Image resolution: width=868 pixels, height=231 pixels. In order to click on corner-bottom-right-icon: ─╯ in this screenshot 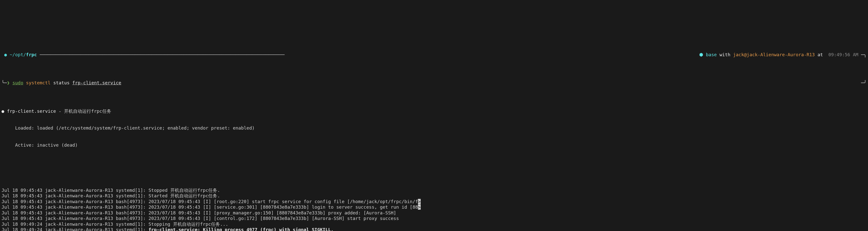, I will do `click(864, 83)`.